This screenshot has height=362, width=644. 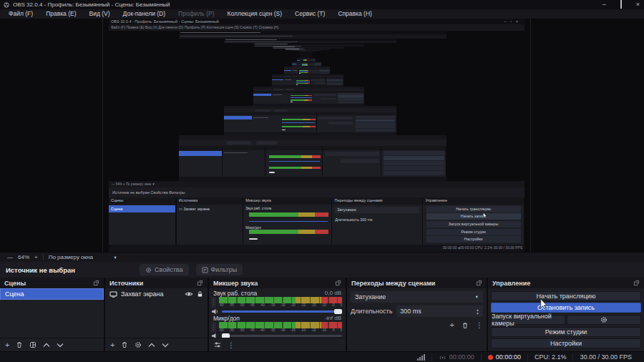 I want to click on advanced-audio-icon, so click(x=218, y=345).